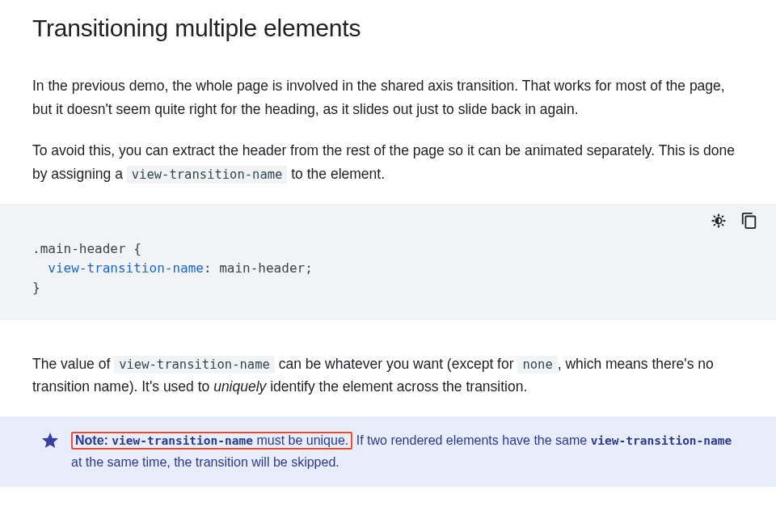 The width and height of the screenshot is (776, 532). I want to click on text: must be unique., so click(301, 440).